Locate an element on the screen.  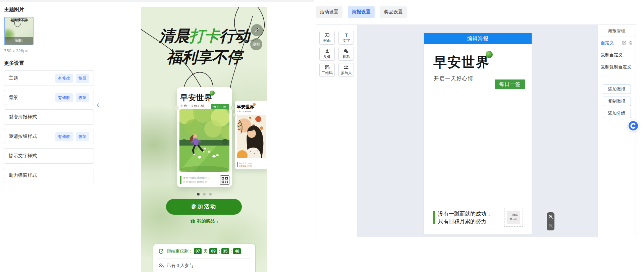
poster-quote: 没有一蹴而就的成功， 只有日积月累的努力 is located at coordinates (202, 180).